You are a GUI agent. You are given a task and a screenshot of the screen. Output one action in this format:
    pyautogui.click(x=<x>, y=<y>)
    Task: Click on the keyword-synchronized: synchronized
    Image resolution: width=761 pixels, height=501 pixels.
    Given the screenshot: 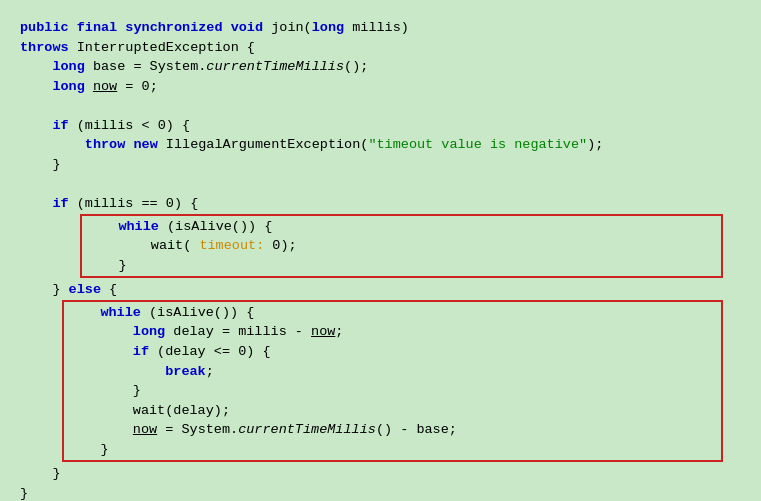 What is the action you would take?
    pyautogui.click(x=174, y=28)
    